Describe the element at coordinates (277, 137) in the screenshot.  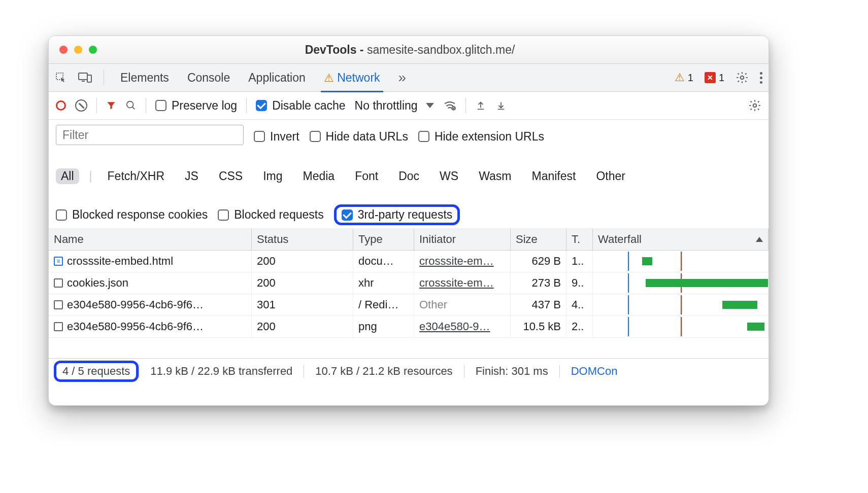
I see `invert-checkbox: Invert` at that location.